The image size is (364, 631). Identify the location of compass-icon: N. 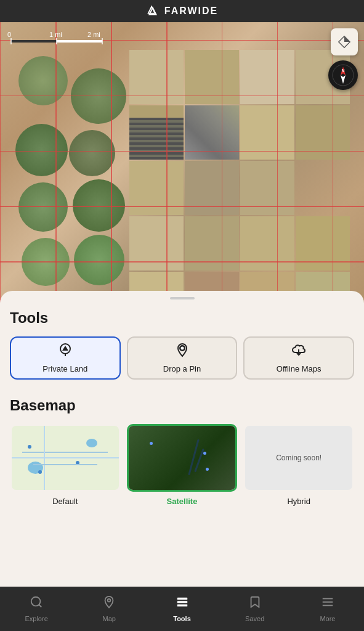
(343, 75).